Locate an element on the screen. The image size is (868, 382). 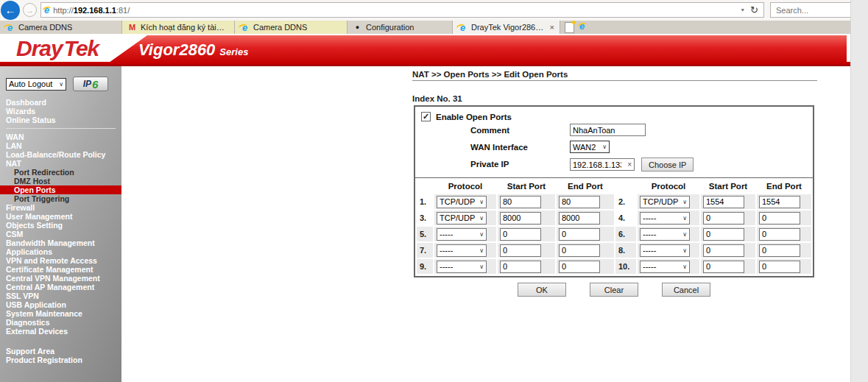
sidebar-item: User Management is located at coordinates (60, 216).